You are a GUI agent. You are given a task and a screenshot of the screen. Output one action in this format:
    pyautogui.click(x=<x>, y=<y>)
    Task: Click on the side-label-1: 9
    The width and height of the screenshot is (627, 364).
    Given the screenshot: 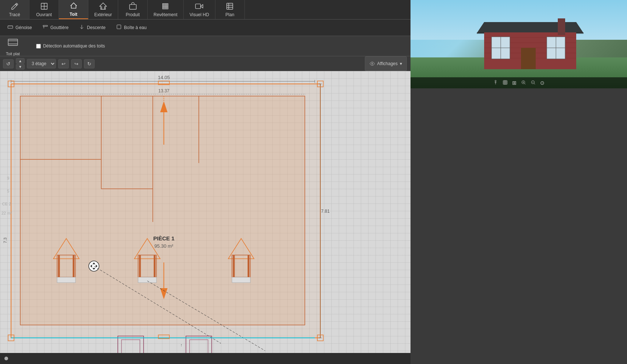 What is the action you would take?
    pyautogui.click(x=8, y=178)
    